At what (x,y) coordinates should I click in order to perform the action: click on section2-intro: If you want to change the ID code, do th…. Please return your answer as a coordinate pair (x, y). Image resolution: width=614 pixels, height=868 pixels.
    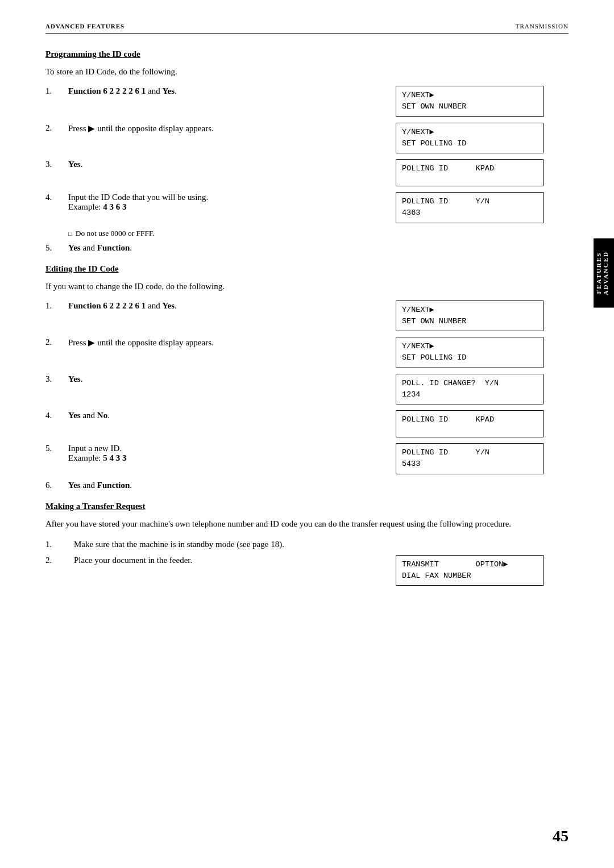
    Looking at the image, I should click on (294, 286).